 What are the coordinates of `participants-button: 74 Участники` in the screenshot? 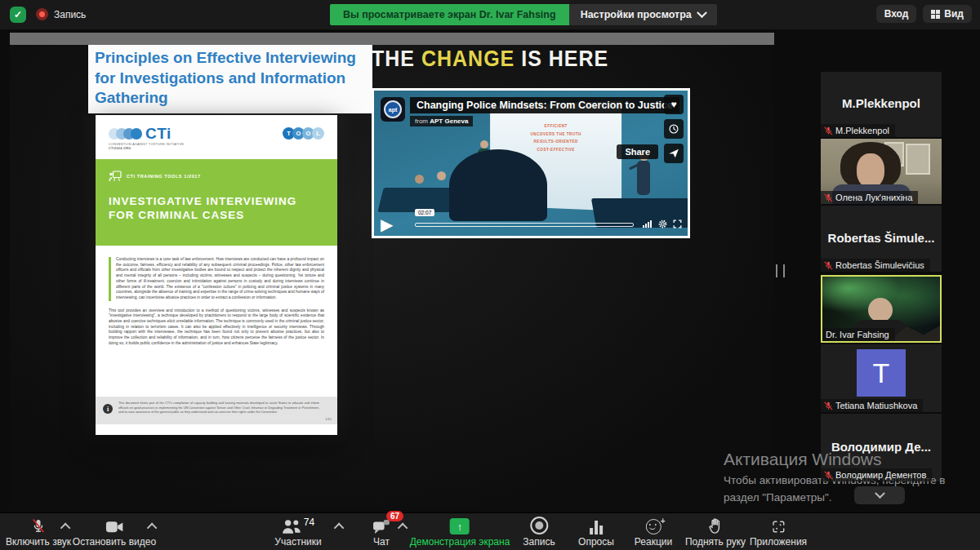 It's located at (297, 532).